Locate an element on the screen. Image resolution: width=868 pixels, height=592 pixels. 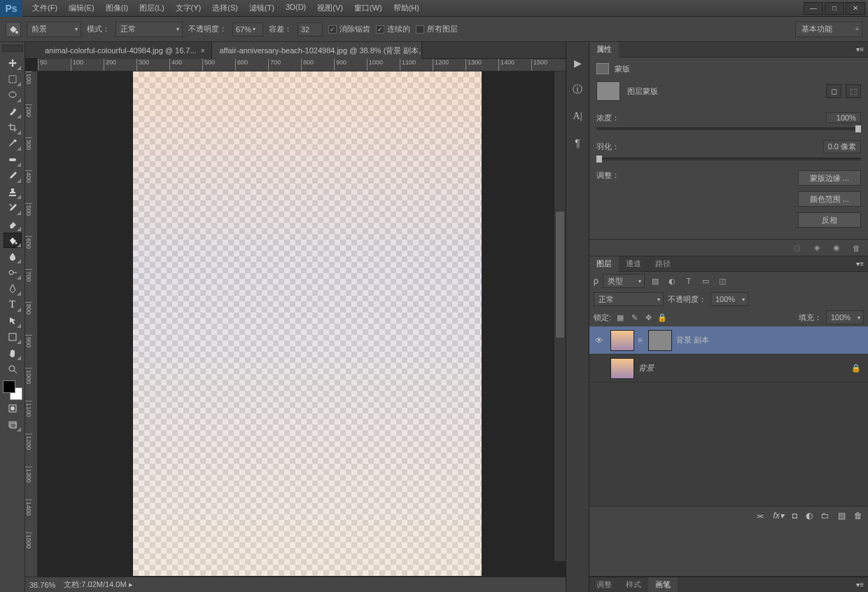
close-icon: × is located at coordinates (203, 50).